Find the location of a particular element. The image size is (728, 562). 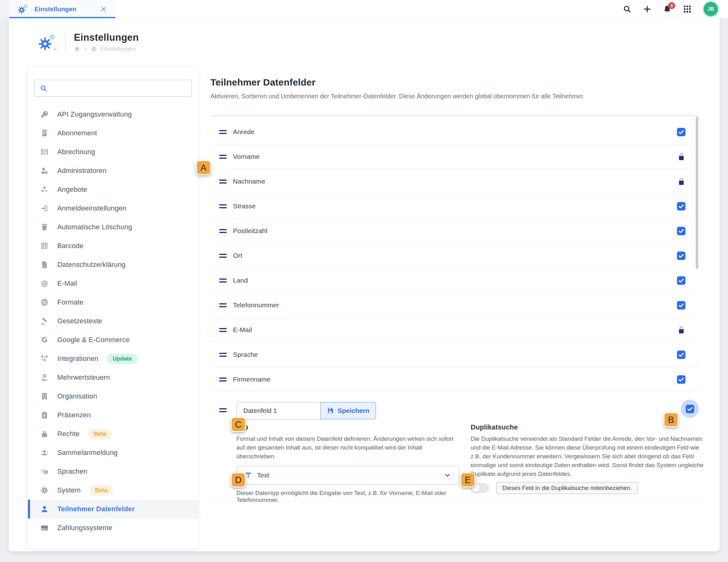

sidebar-item: G Google & E-Commerce is located at coordinates (113, 340).